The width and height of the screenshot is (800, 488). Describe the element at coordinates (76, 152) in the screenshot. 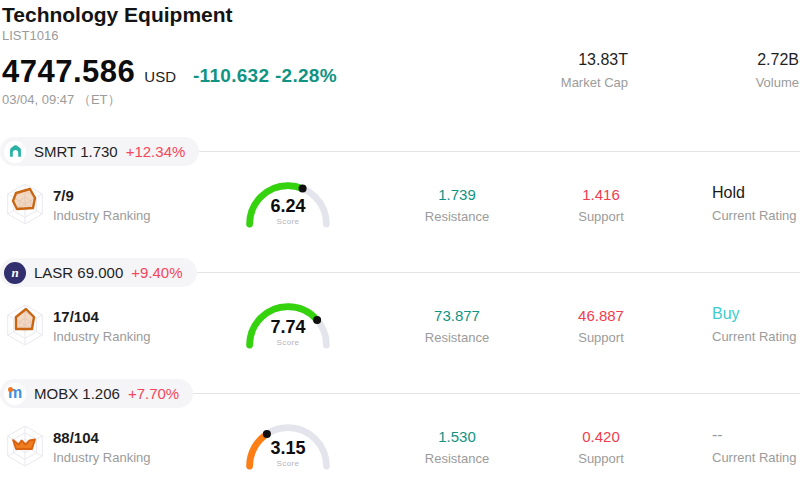

I see `ticker-symbol-price: SMRT 1.730` at that location.